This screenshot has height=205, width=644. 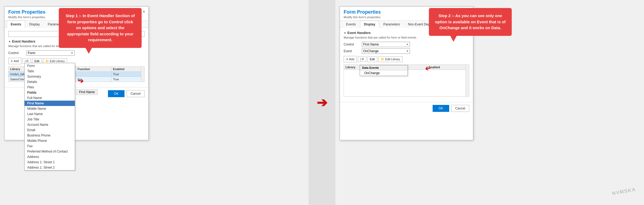 I want to click on dropdown-item-email: Email, so click(x=50, y=130).